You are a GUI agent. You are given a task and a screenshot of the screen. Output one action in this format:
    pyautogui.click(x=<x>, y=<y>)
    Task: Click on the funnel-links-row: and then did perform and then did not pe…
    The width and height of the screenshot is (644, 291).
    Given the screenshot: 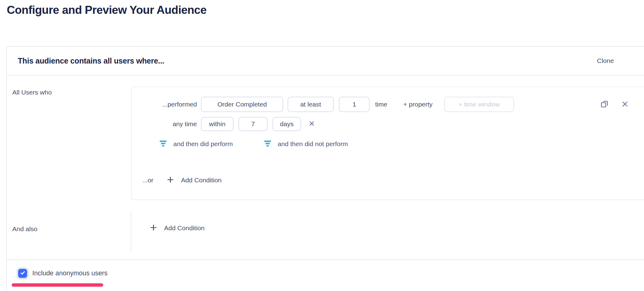 What is the action you would take?
    pyautogui.click(x=254, y=144)
    